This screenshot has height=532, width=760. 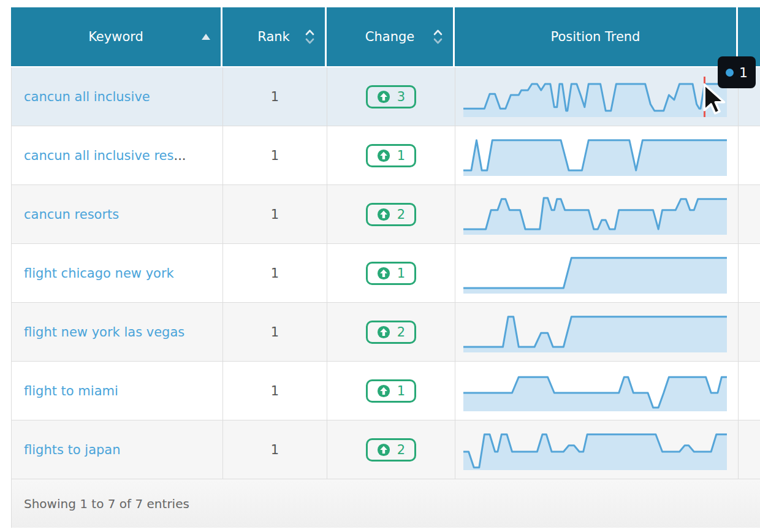 What do you see at coordinates (99, 156) in the screenshot?
I see `keyword-link: cancun all inclusive res` at bounding box center [99, 156].